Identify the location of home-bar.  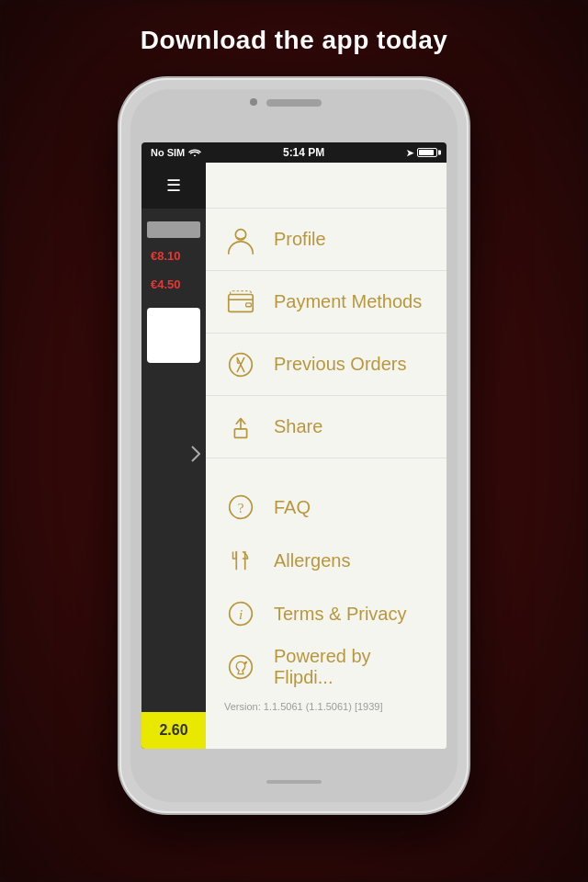
(294, 782).